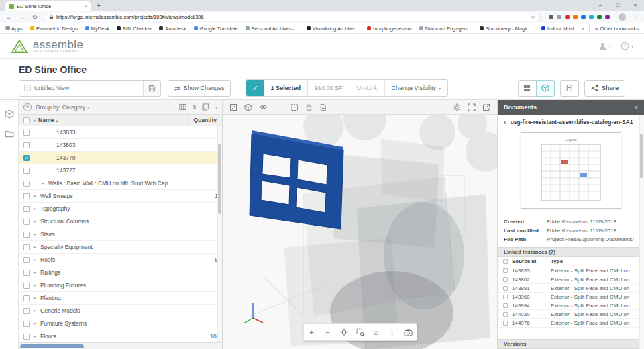 The height and width of the screenshot is (349, 644). I want to click on table-row: ▸Structural Columns, so click(121, 221).